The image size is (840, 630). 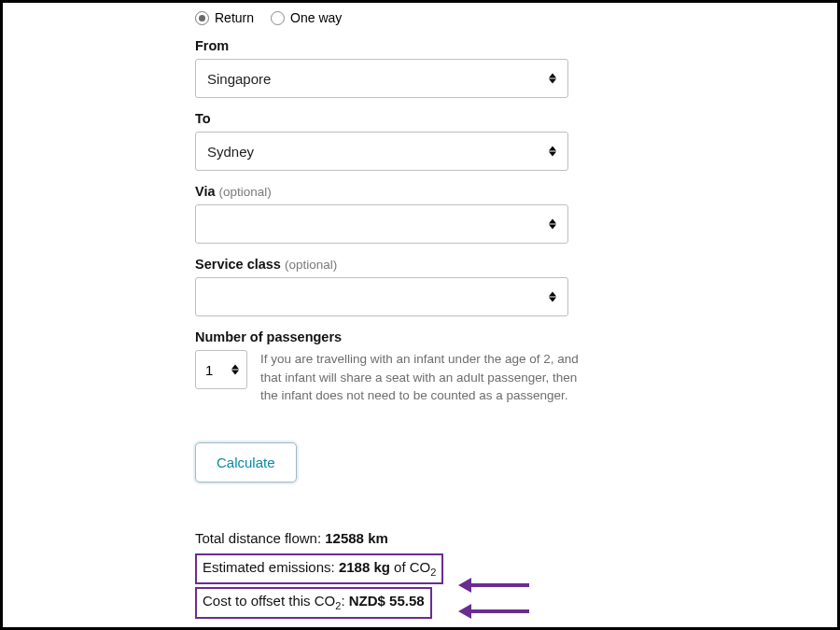 What do you see at coordinates (314, 603) in the screenshot?
I see `cost-offset-box: Cost to offset this CO2: NZD$ 55.58` at bounding box center [314, 603].